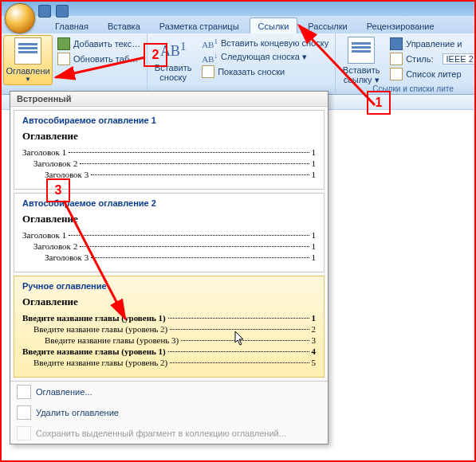  Describe the element at coordinates (28, 61) in the screenshot. I see `toc-button: Оглавлени ▼` at that location.